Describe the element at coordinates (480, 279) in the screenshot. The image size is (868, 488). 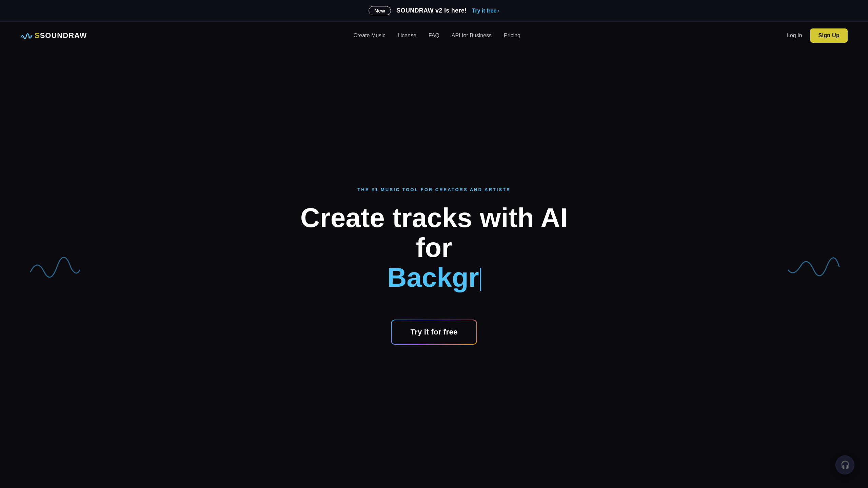
I see `typing-cursor` at that location.